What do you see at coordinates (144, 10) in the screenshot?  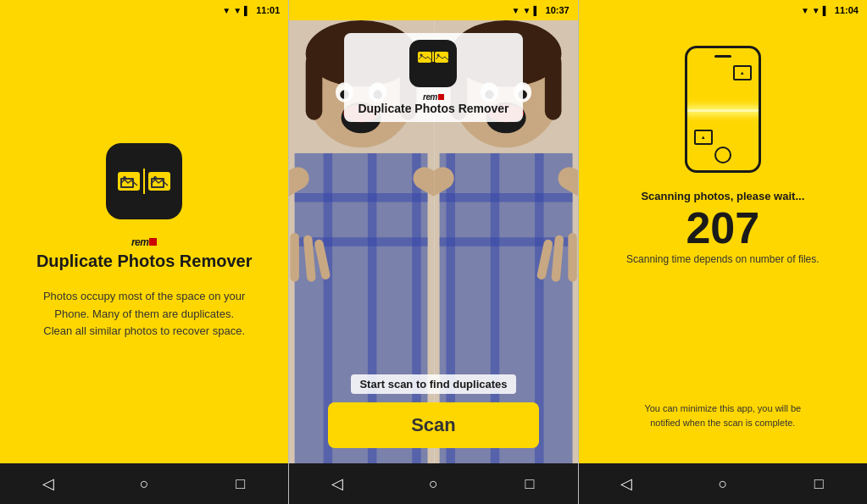 I see `status-bar-1: ▼ ▼ ▌ 11:01` at bounding box center [144, 10].